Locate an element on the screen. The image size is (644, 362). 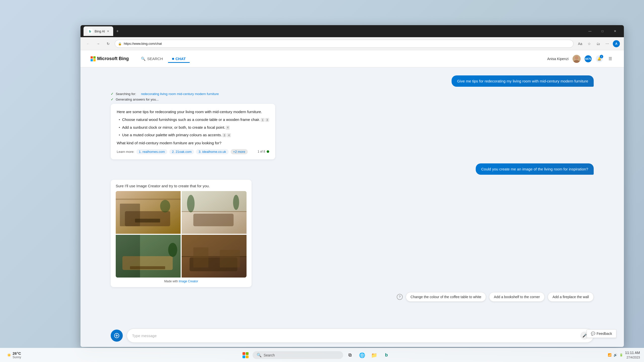
collection-icon: 🗂 is located at coordinates (598, 44).